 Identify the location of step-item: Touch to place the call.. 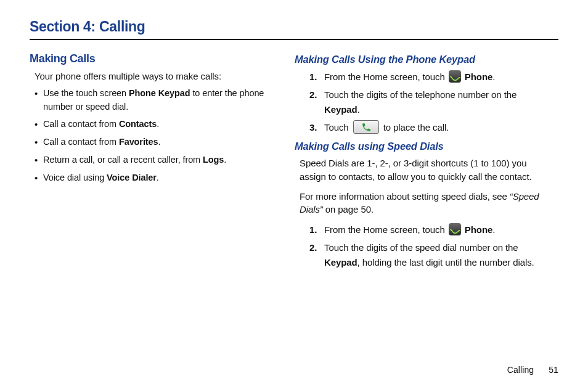
(428, 127).